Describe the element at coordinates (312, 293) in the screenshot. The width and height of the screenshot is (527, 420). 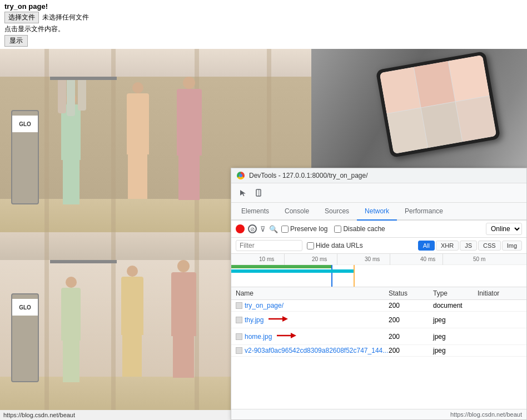
I see `col-name: Name` at that location.